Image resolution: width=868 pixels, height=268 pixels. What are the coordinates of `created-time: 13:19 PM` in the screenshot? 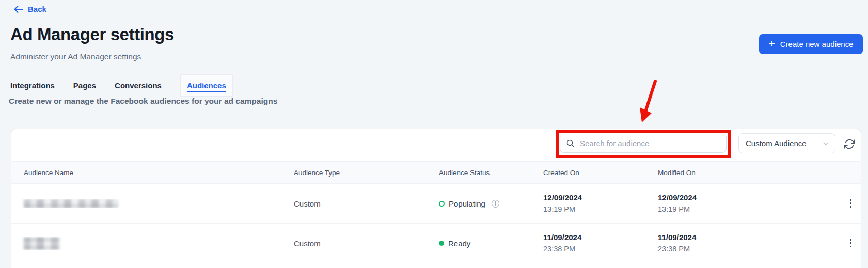 It's located at (601, 209).